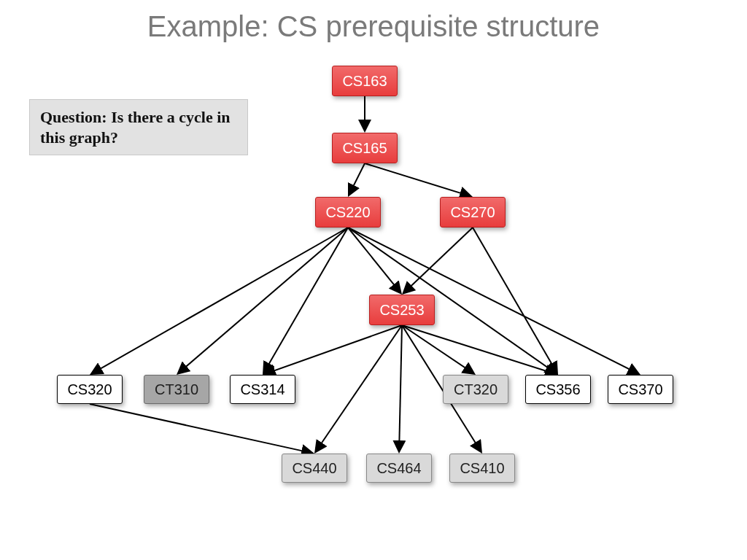 The width and height of the screenshot is (747, 560). Describe the element at coordinates (347, 213) in the screenshot. I see `node-label: CS220` at that location.